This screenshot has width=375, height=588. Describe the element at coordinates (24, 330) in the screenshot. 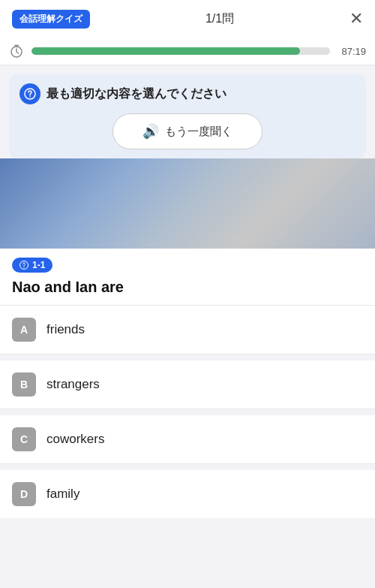

I see `option-a-letter: A` at that location.